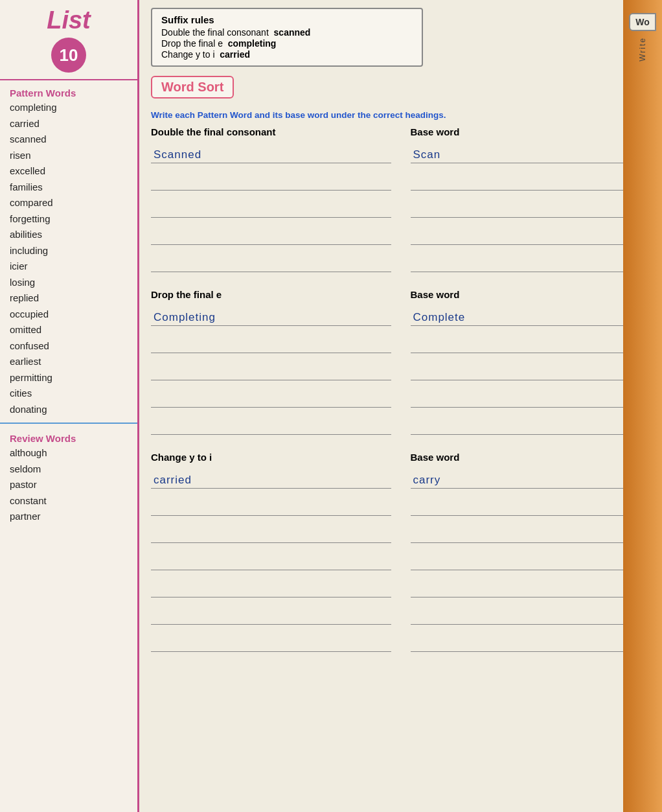 The image size is (662, 812). What do you see at coordinates (69, 423) in the screenshot?
I see `sidebar-divider-bottom` at bounding box center [69, 423].